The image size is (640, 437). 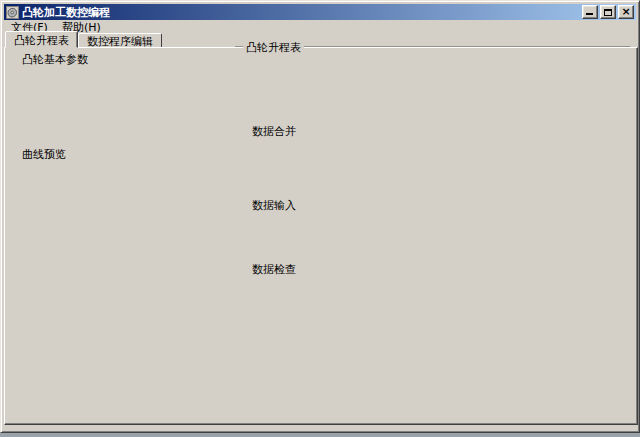 What do you see at coordinates (274, 206) in the screenshot?
I see `data-input-group-title: 数据输入` at bounding box center [274, 206].